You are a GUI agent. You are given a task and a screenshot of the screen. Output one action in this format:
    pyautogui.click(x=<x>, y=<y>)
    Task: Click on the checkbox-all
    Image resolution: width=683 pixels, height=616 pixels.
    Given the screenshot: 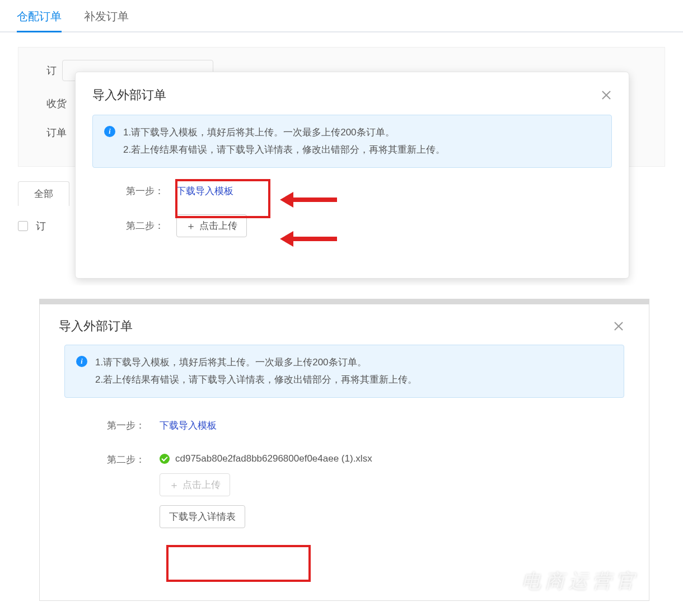 What is the action you would take?
    pyautogui.click(x=23, y=226)
    